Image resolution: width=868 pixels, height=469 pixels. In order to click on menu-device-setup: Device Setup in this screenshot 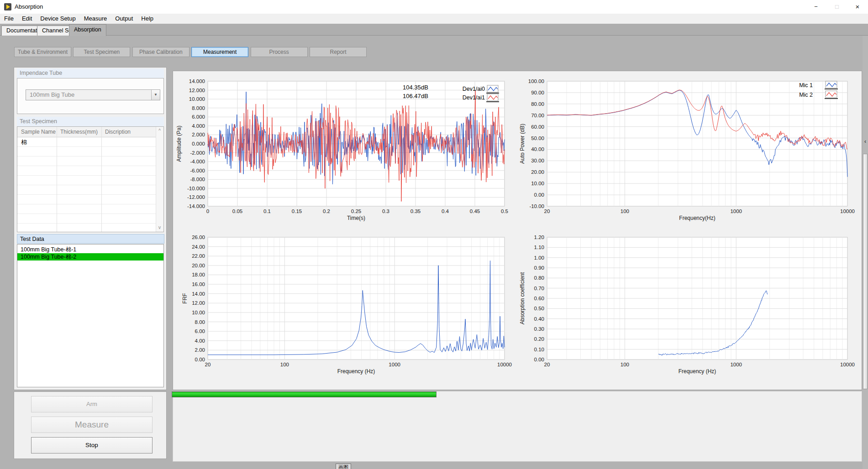, I will do `click(58, 19)`.